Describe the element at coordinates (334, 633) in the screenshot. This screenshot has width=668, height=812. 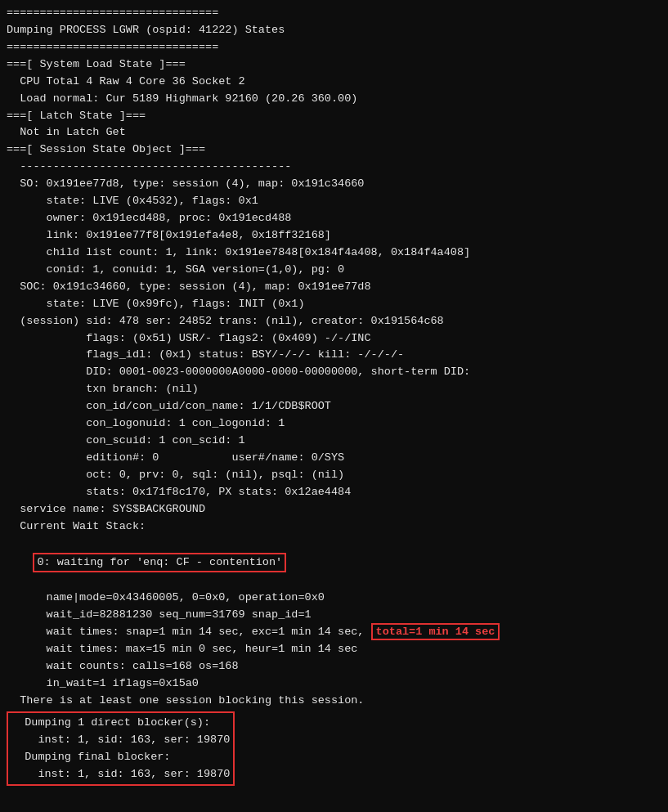
I see `wait-times-line1: wait times: snap=1 min 14 sec, exc=1 min…` at that location.